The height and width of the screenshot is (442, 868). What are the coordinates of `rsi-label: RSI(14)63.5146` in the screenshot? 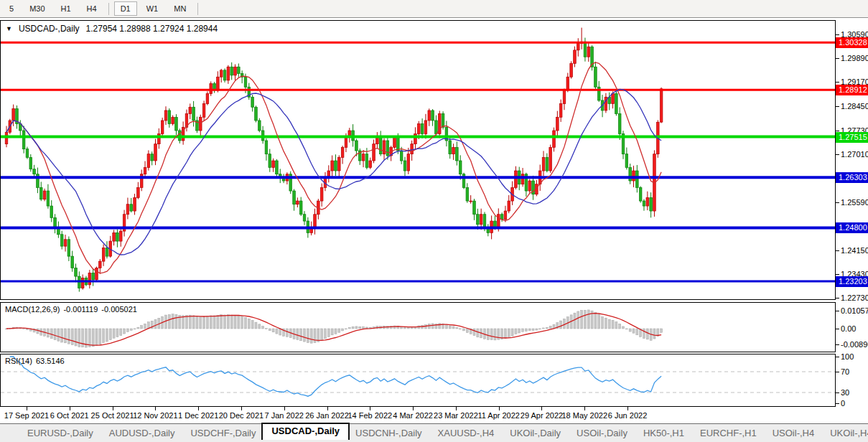 It's located at (37, 361).